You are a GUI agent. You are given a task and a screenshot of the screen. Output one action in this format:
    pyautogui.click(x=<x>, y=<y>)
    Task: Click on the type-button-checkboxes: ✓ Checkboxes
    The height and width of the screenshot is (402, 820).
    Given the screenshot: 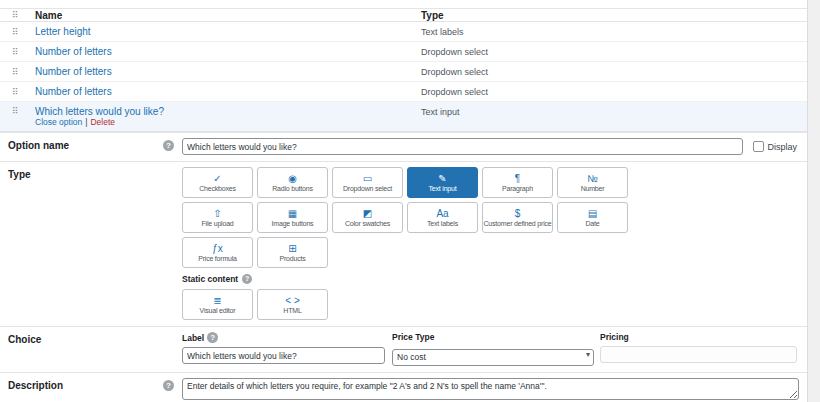 What is the action you would take?
    pyautogui.click(x=218, y=182)
    